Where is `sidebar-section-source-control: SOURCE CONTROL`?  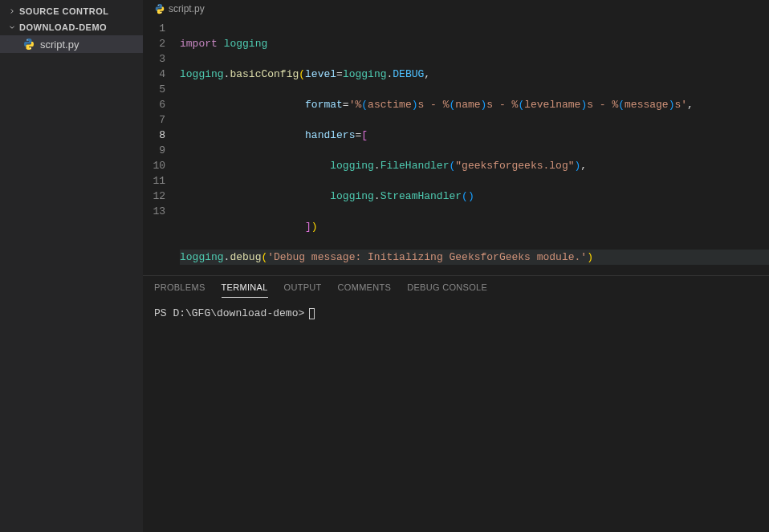 sidebar-section-source-control: SOURCE CONTROL is located at coordinates (71, 11).